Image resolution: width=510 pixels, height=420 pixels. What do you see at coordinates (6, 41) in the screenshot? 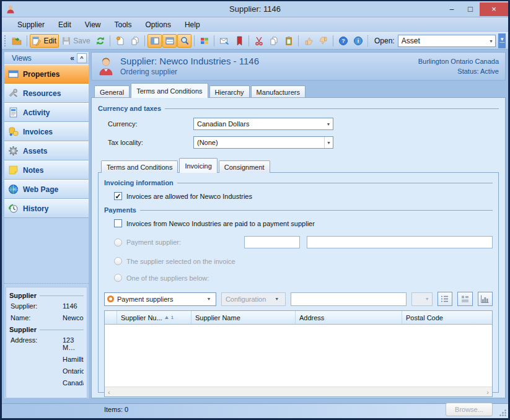
I see `toolbar-grip` at bounding box center [6, 41].